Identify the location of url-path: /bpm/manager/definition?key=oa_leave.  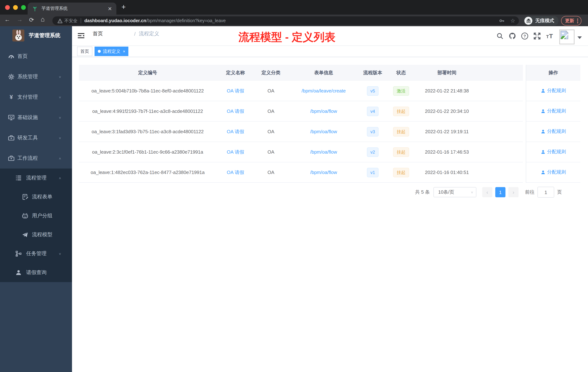
(186, 21).